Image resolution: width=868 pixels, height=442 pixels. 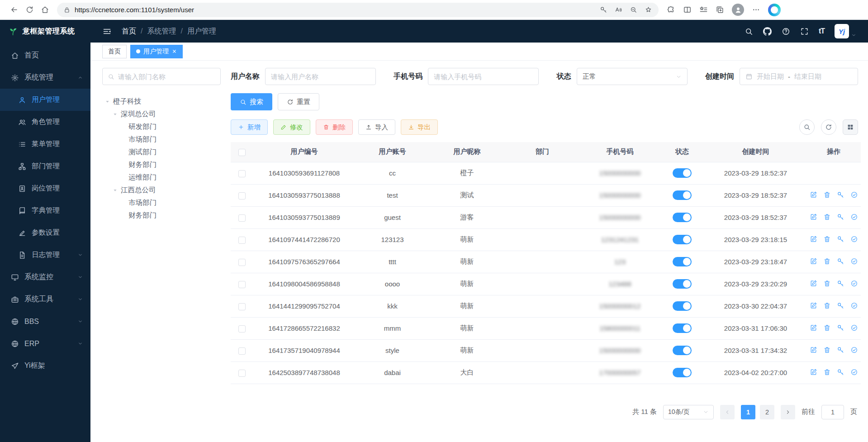 I want to click on tab-home: 首页, so click(x=114, y=52).